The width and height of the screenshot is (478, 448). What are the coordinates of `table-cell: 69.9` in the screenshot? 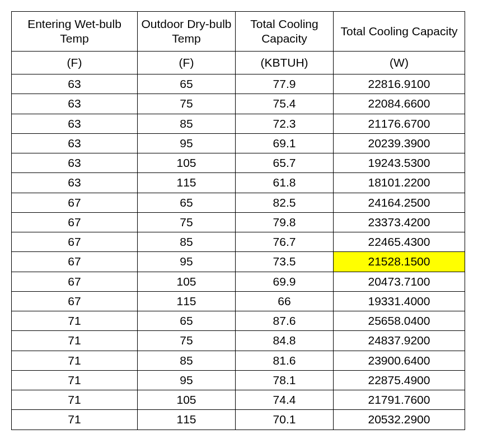 It's located at (284, 281).